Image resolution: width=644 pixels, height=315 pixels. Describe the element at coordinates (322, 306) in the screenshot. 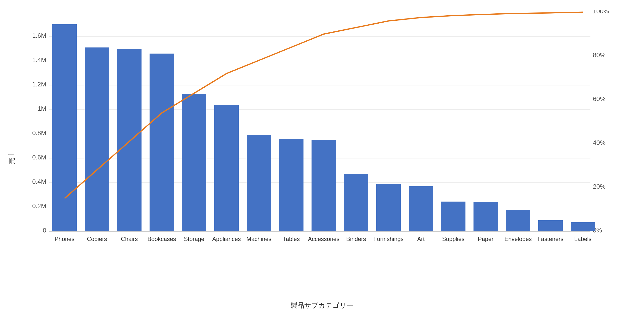

I see `x-axis-label: 製品サブカテゴリー` at that location.